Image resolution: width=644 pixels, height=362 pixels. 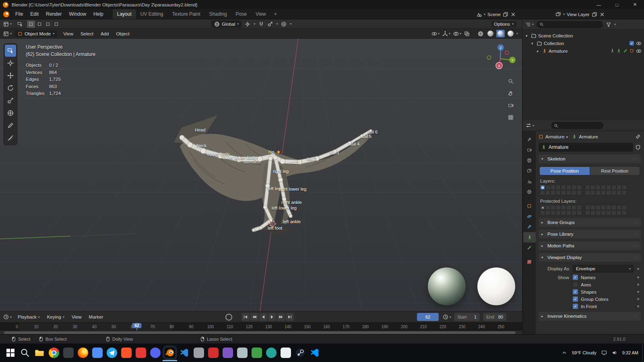 What do you see at coordinates (602, 14) in the screenshot?
I see `remove-view-layer-icon` at bounding box center [602, 14].